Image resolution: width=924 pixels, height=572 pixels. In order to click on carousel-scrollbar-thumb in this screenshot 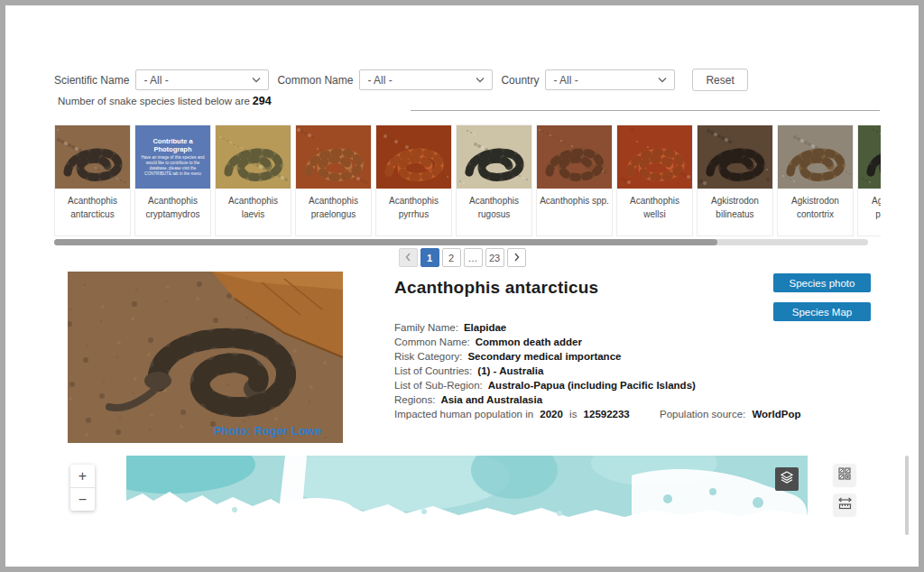, I will do `click(386, 242)`.